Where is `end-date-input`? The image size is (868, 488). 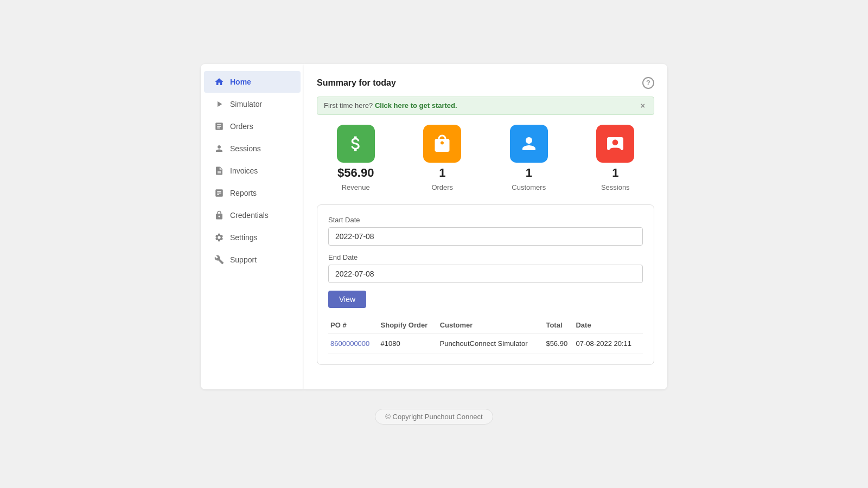 end-date-input is located at coordinates (486, 274).